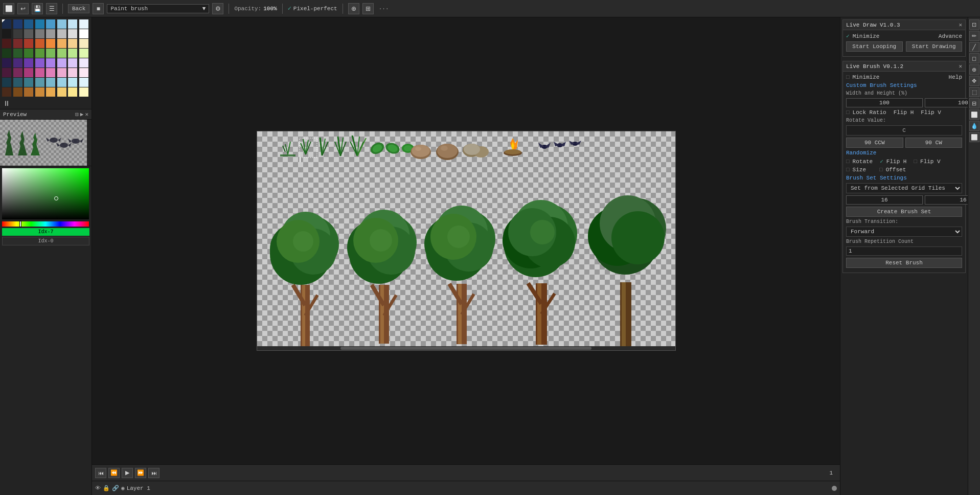 The width and height of the screenshot is (980, 495). I want to click on brush-repetition-input, so click(904, 251).